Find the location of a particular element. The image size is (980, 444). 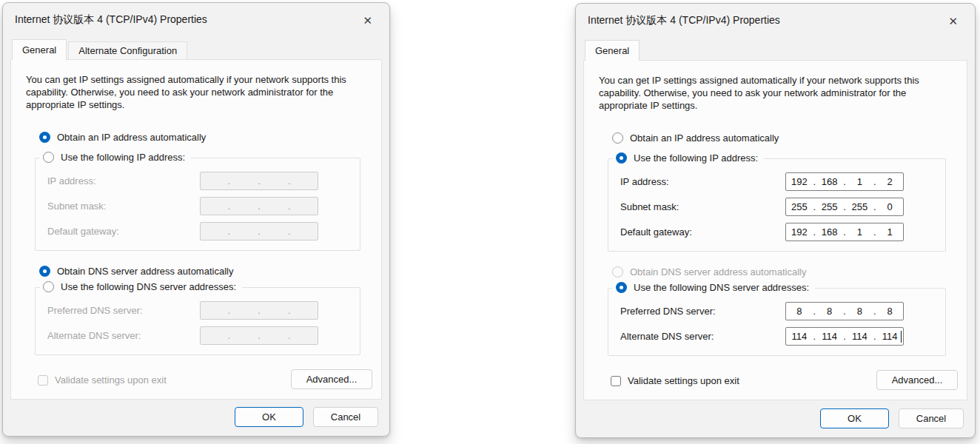

octet: 255 is located at coordinates (830, 207).